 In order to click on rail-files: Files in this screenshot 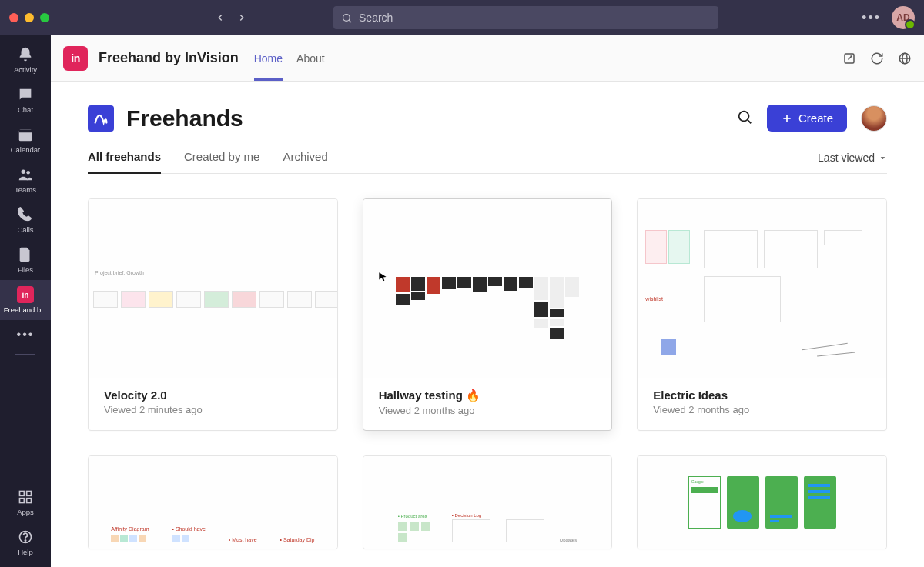, I will do `click(25, 260)`.